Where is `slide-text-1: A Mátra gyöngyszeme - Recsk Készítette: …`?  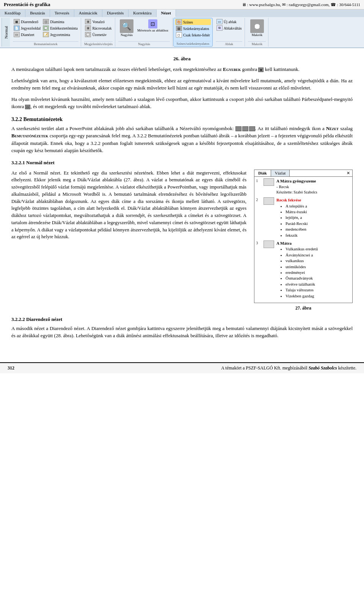 slide-text-1: A Mátra gyöngyszeme - Recsk Készítette: … is located at coordinates (297, 187).